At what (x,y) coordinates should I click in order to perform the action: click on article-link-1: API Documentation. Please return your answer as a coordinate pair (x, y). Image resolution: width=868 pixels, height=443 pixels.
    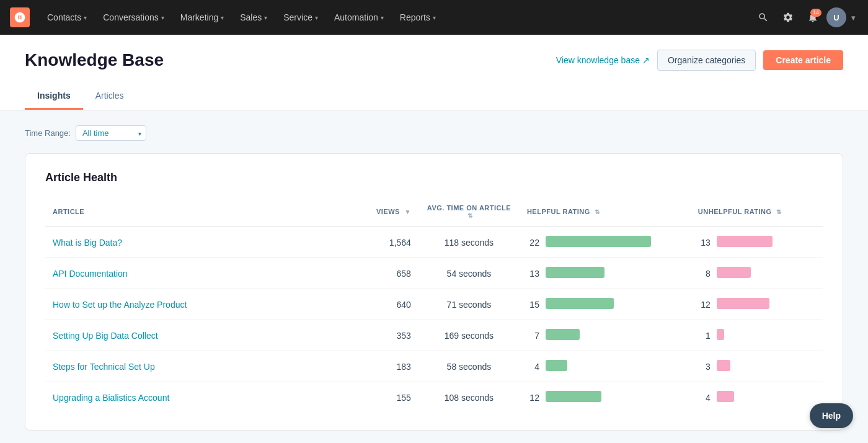
    Looking at the image, I should click on (91, 274).